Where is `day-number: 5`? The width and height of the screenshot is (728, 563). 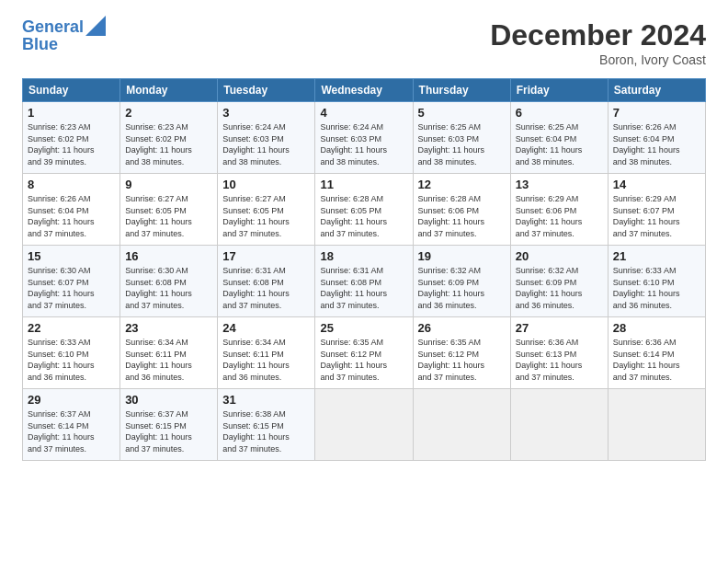
day-number: 5 is located at coordinates (461, 112).